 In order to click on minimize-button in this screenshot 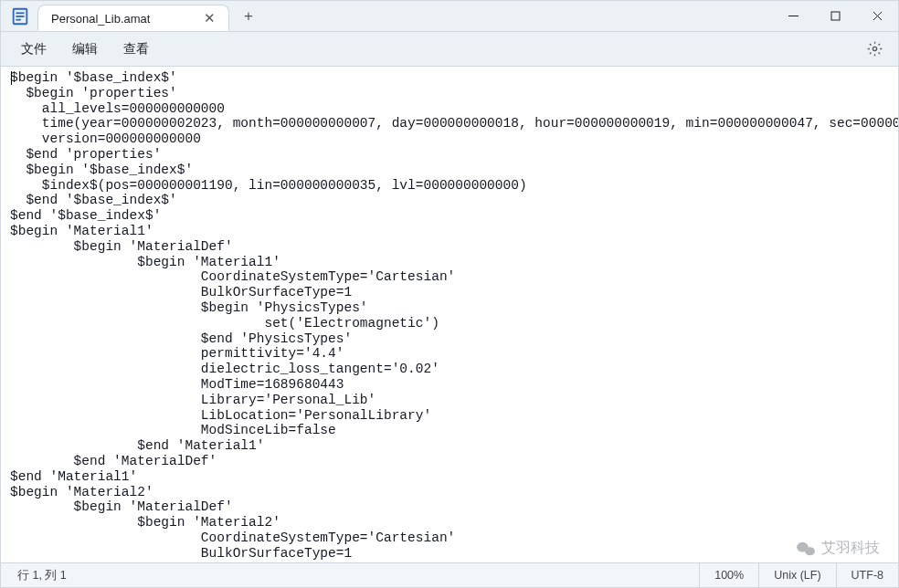, I will do `click(793, 16)`.